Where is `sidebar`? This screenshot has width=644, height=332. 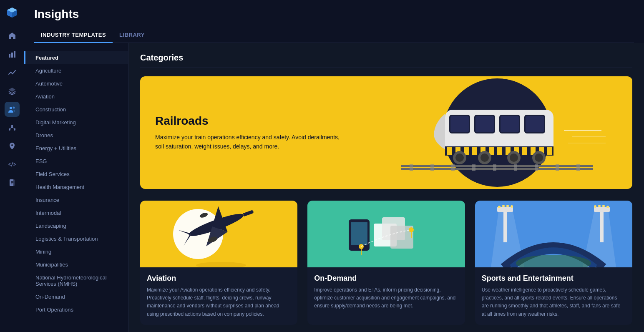
sidebar is located at coordinates (12, 166).